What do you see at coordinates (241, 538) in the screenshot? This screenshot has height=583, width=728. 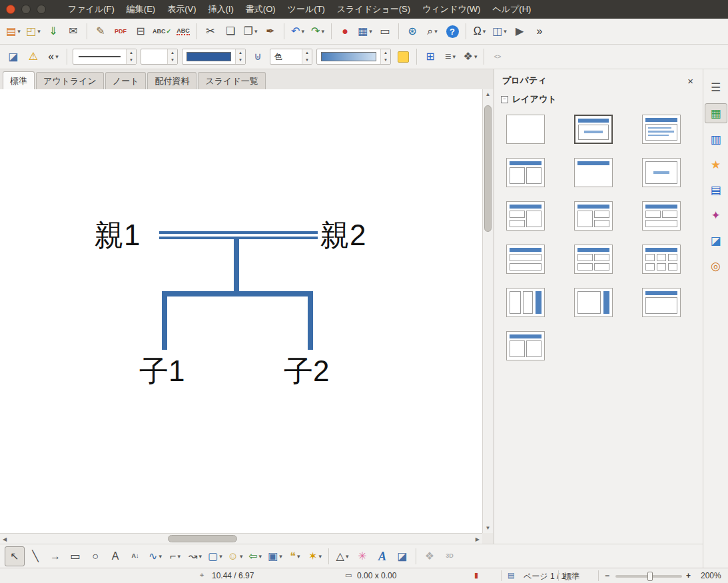 I see `horizontal-scrollbar: ◀ ▶` at bounding box center [241, 538].